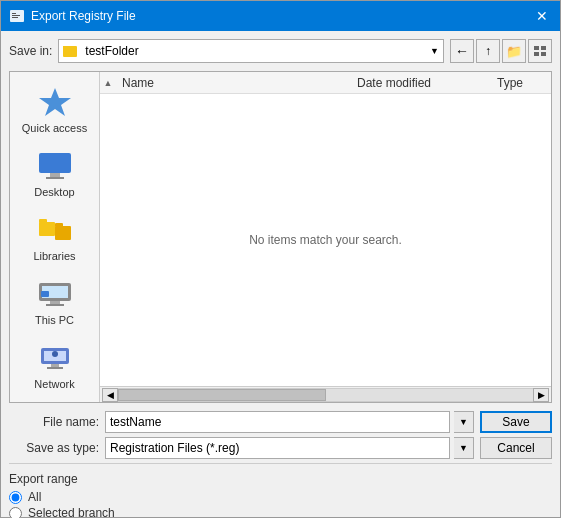  What do you see at coordinates (280, 51) in the screenshot?
I see `save-in-row: Save in: testFolder ▼ ← ↑ 📁` at bounding box center [280, 51].